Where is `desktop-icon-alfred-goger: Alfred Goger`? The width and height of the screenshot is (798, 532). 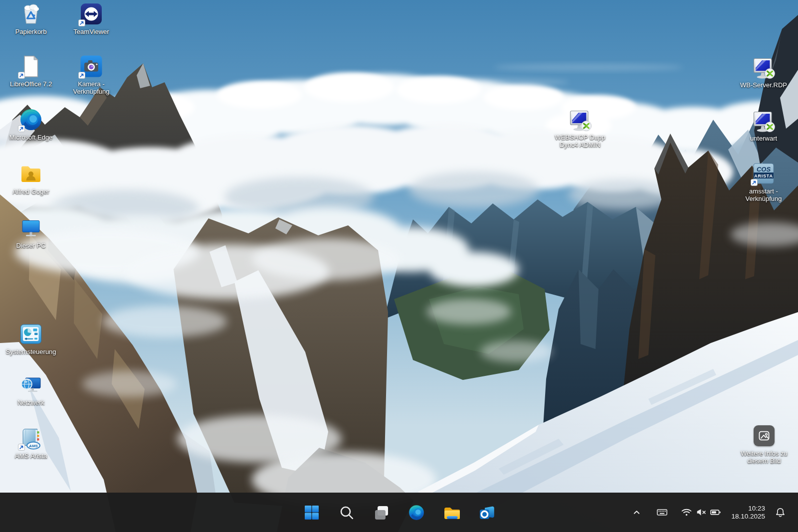 desktop-icon-alfred-goger: Alfred Goger is located at coordinates (31, 178).